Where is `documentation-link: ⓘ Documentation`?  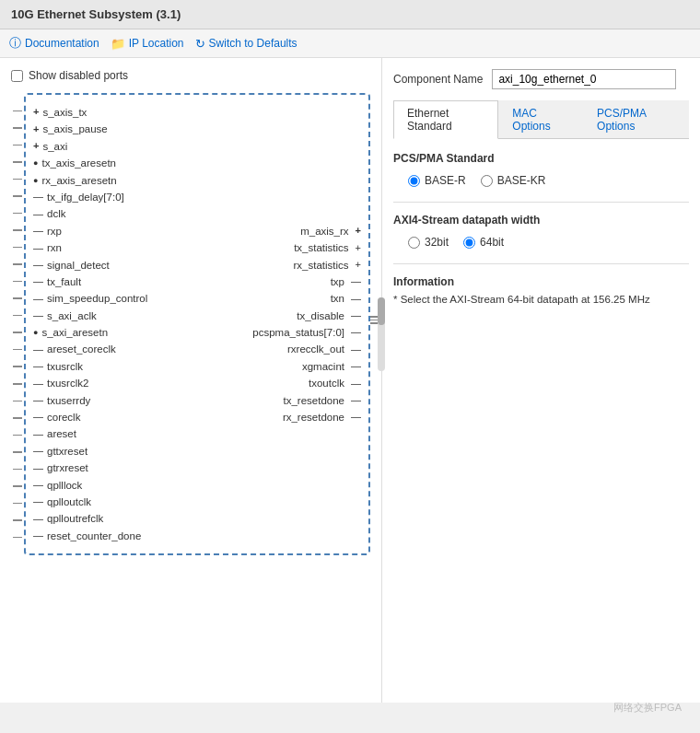 documentation-link: ⓘ Documentation is located at coordinates (54, 43).